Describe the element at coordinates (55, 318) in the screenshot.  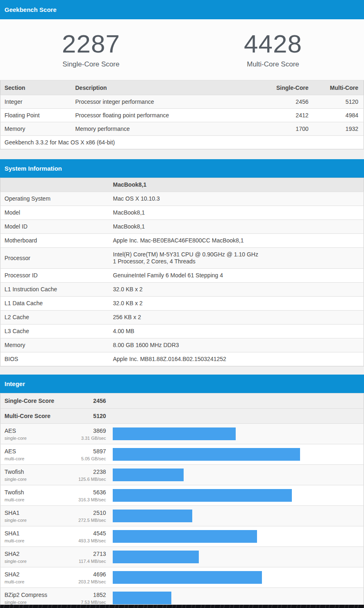
I see `row-label: L2 Cache` at that location.